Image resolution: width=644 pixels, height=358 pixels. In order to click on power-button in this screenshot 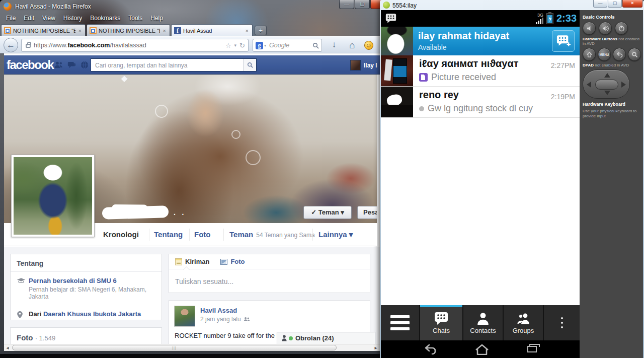, I will do `click(621, 28)`.